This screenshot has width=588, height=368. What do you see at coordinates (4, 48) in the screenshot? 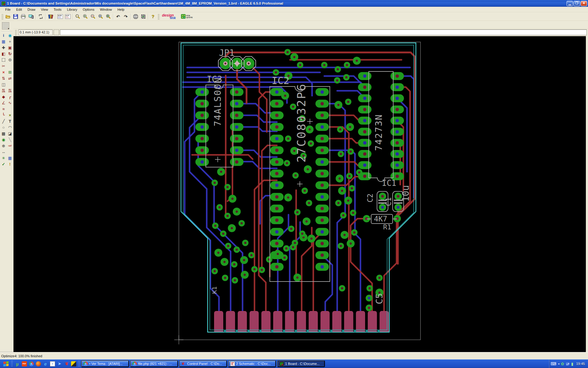
I see `move-icon: ✚` at bounding box center [4, 48].